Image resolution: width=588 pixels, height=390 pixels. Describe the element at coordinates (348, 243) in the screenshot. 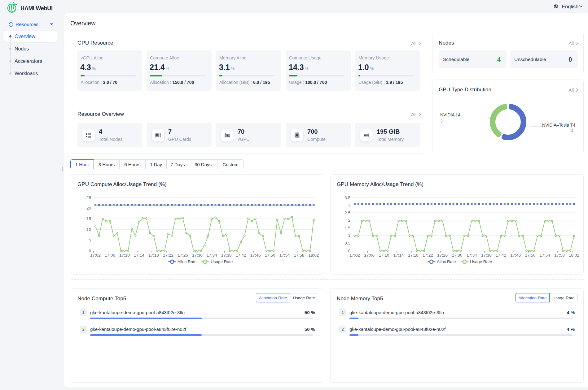

I see `svg-text: 0.5` at that location.